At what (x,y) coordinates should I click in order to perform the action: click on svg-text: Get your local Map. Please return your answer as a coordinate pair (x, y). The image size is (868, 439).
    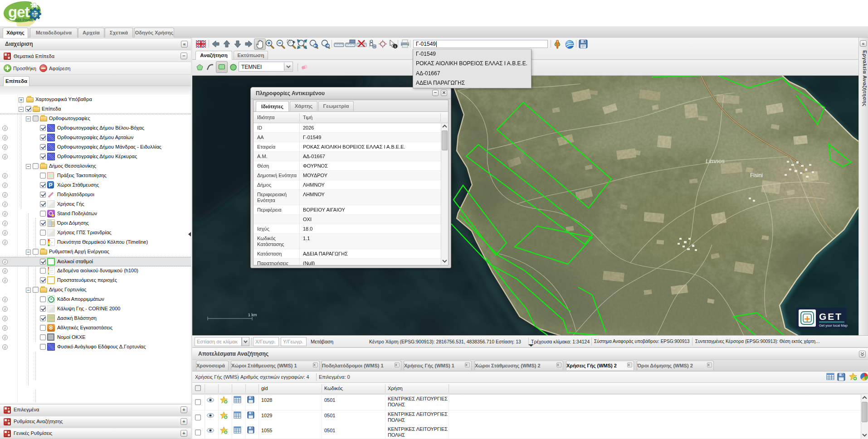
    Looking at the image, I should click on (834, 325).